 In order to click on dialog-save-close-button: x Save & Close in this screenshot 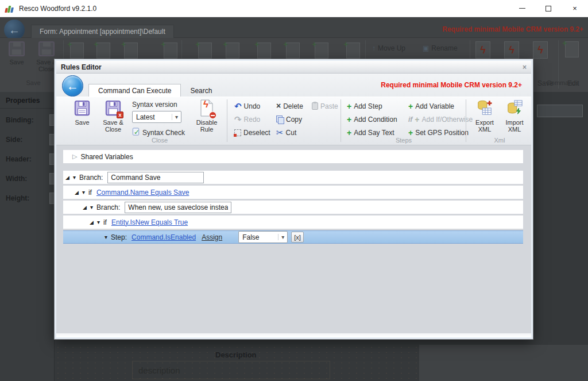, I will do `click(113, 116)`.